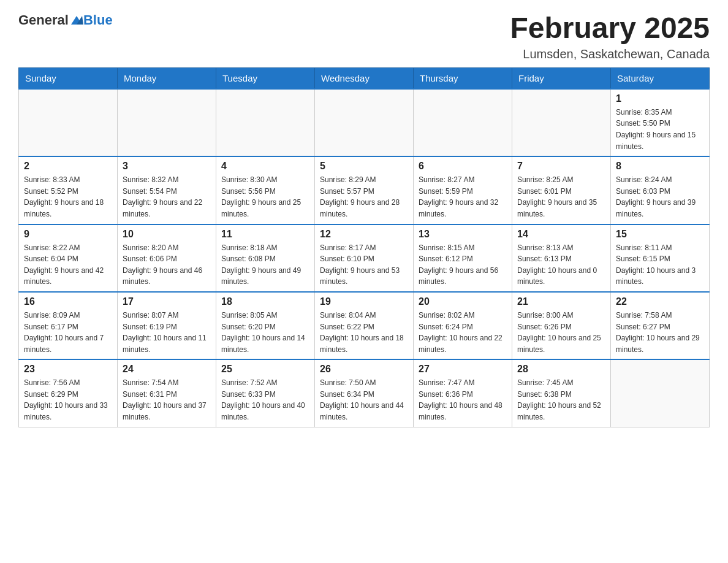  I want to click on table-row: 21Sunrise: 8:00 AM Sunset: 6:26 PM Dayli…, so click(561, 326).